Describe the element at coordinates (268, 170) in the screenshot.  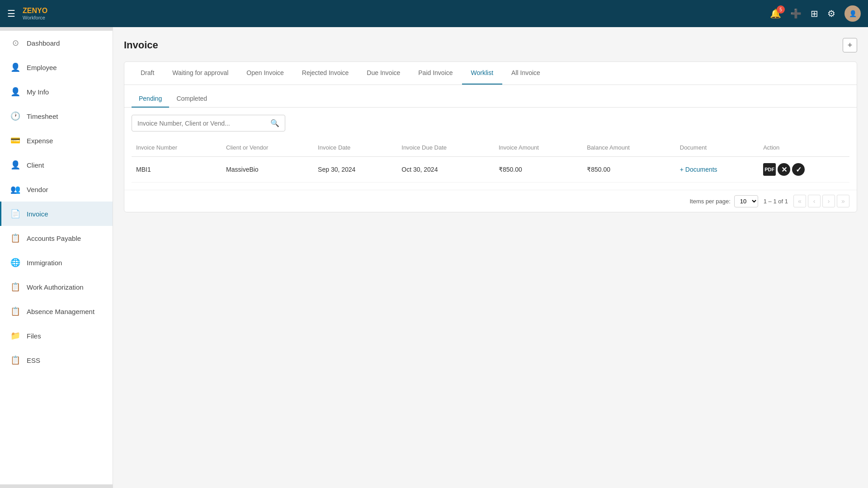
I see `cell-client-vendor: MassiveBio` at that location.